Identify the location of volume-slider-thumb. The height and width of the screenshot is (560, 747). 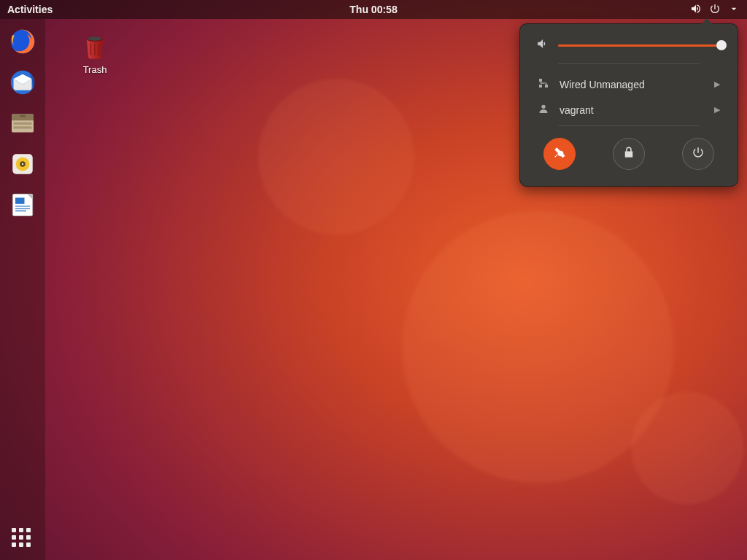
(721, 45).